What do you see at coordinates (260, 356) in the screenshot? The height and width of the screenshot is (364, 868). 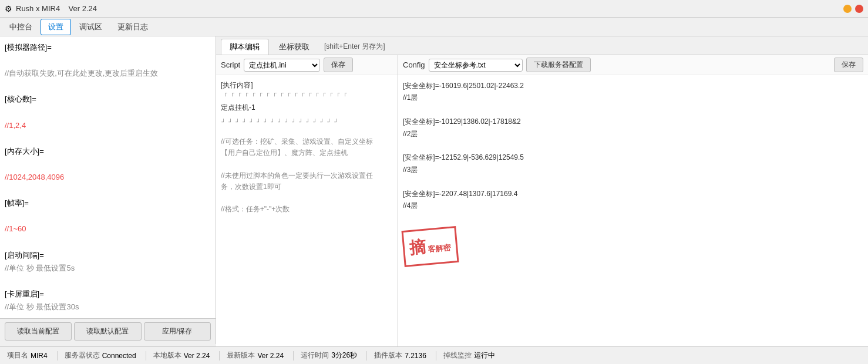 I see `status-latest-ver: 最新版本 Ver 2.24` at bounding box center [260, 356].